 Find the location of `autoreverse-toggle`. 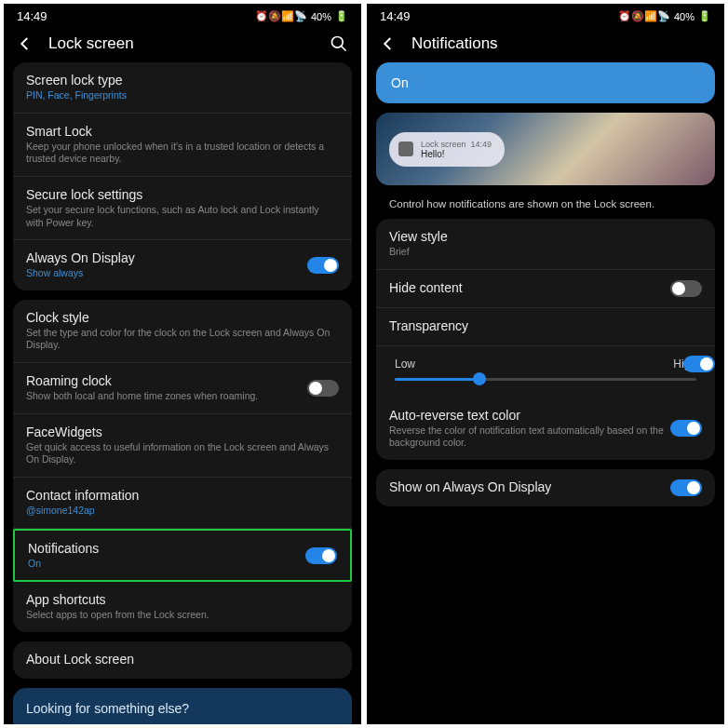

autoreverse-toggle is located at coordinates (686, 428).